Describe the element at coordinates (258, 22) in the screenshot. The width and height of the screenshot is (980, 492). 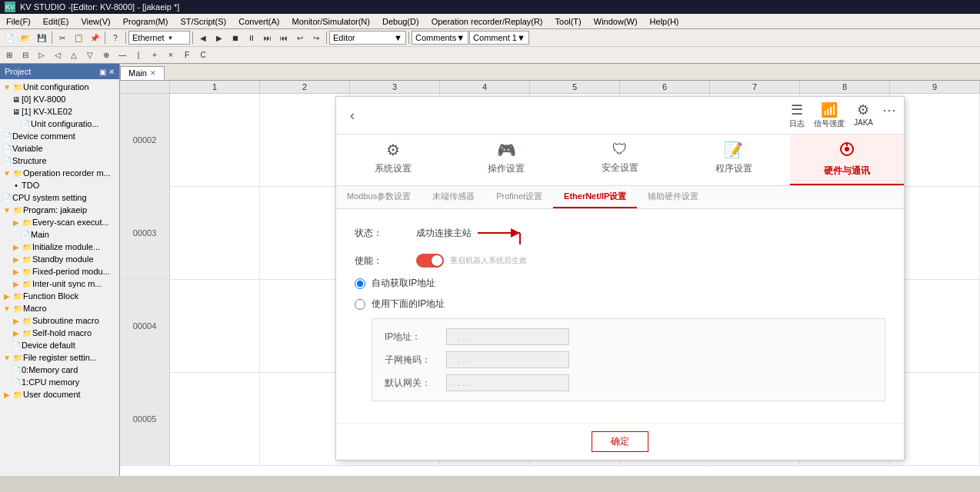
I see `menu-convert: Convert(A)` at that location.